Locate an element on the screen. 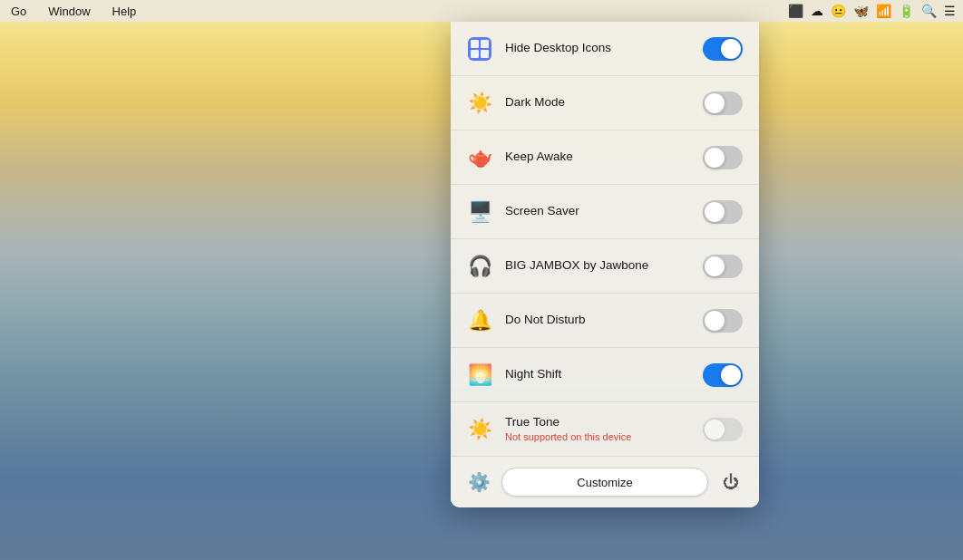 The width and height of the screenshot is (963, 560). panel-bottom-bar: ⚙️ Customize ⏻ is located at coordinates (605, 482).